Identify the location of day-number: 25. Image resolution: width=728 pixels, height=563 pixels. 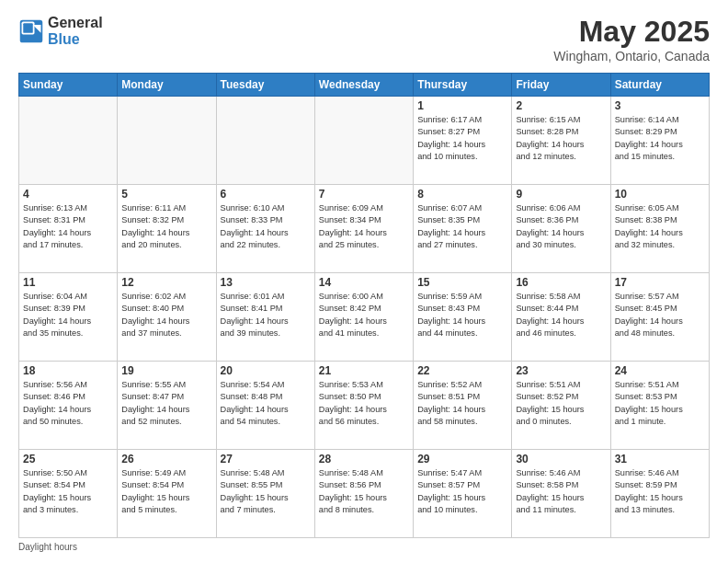
(68, 459).